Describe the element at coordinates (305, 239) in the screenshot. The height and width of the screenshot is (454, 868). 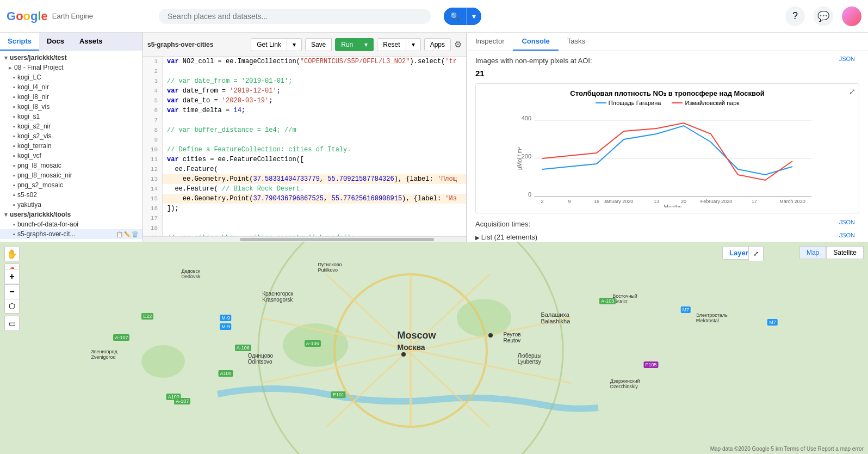
I see `horizontal-scrollbar` at that location.